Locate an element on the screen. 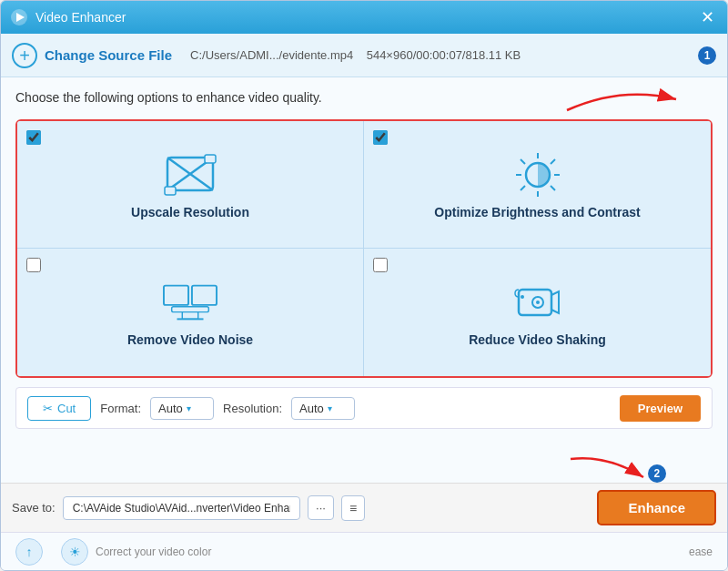  brightness-icon is located at coordinates (538, 175).